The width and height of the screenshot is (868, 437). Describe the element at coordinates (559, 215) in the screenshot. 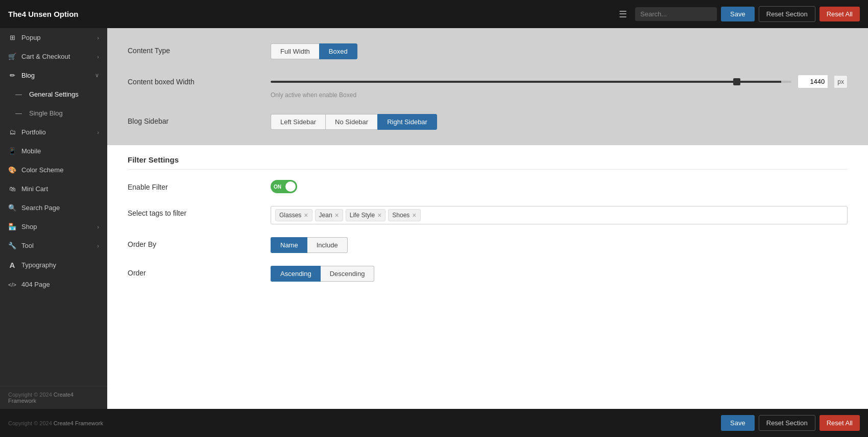

I see `select-tags-control: Glasses × Jean × Life Style × Shoes` at that location.